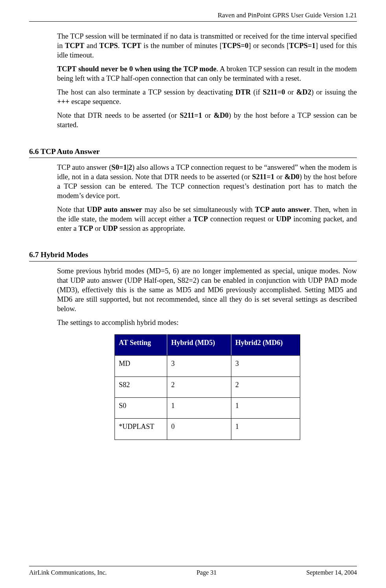  What do you see at coordinates (199, 345) in the screenshot?
I see `table-header-cell: Hybrid (MD5)` at bounding box center [199, 345].